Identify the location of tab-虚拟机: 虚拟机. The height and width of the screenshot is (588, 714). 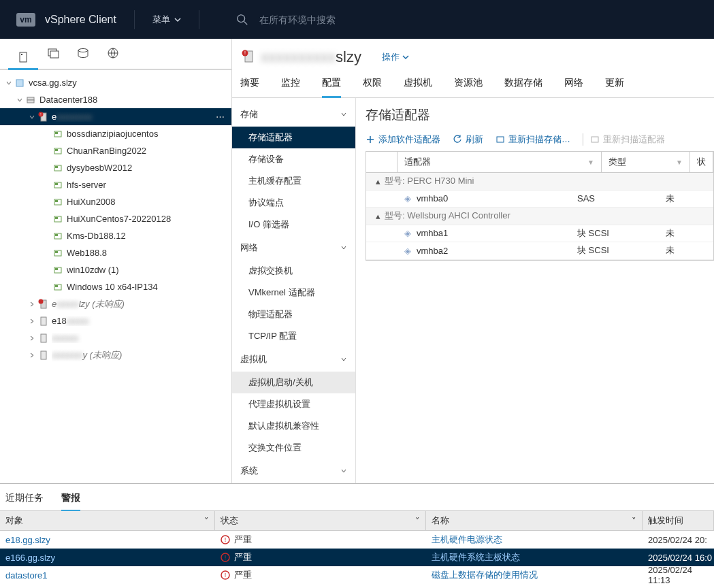
(418, 87).